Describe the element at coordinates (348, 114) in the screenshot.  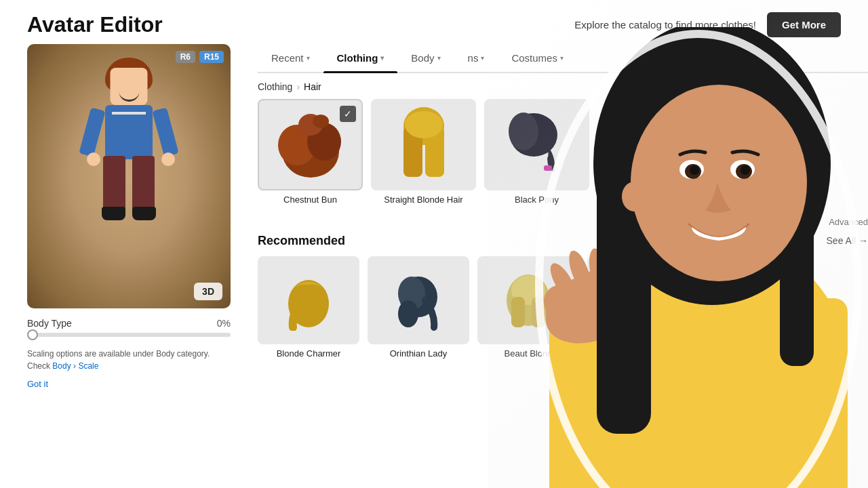
I see `selected-checkmark: ✓` at that location.